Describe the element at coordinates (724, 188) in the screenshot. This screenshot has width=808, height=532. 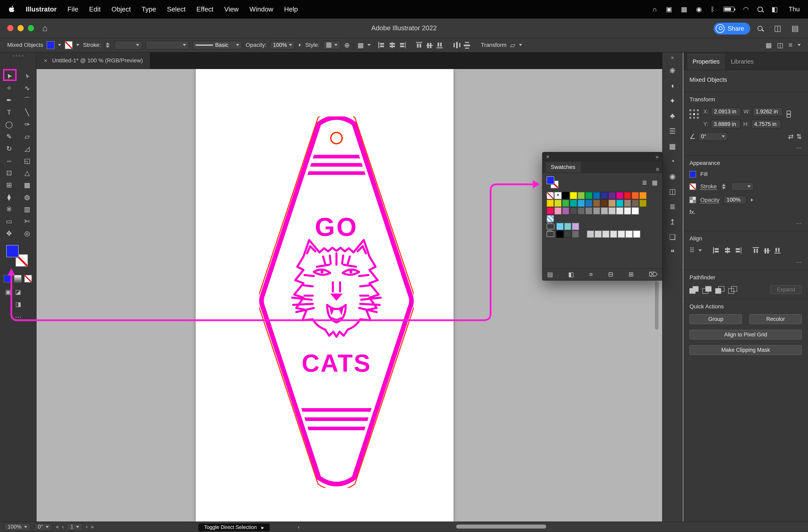
I see `stepper-down-icon` at that location.